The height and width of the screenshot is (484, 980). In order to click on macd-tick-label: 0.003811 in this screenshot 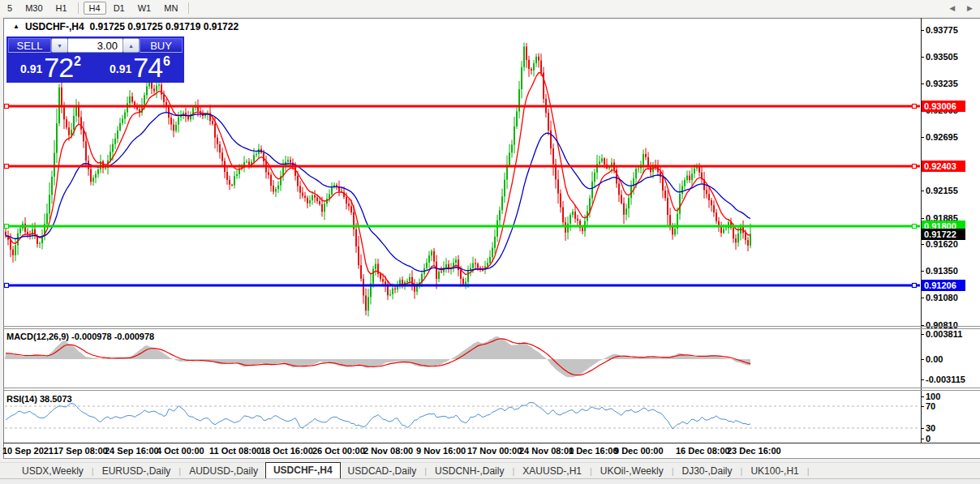, I will do `click(944, 334)`.